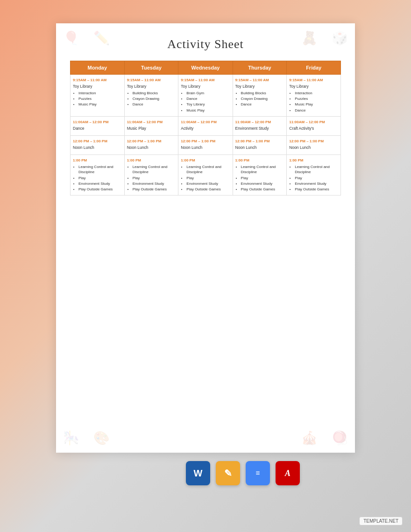  Describe the element at coordinates (97, 148) in the screenshot. I see `monday-slot3-title: Noon Lunch` at that location.